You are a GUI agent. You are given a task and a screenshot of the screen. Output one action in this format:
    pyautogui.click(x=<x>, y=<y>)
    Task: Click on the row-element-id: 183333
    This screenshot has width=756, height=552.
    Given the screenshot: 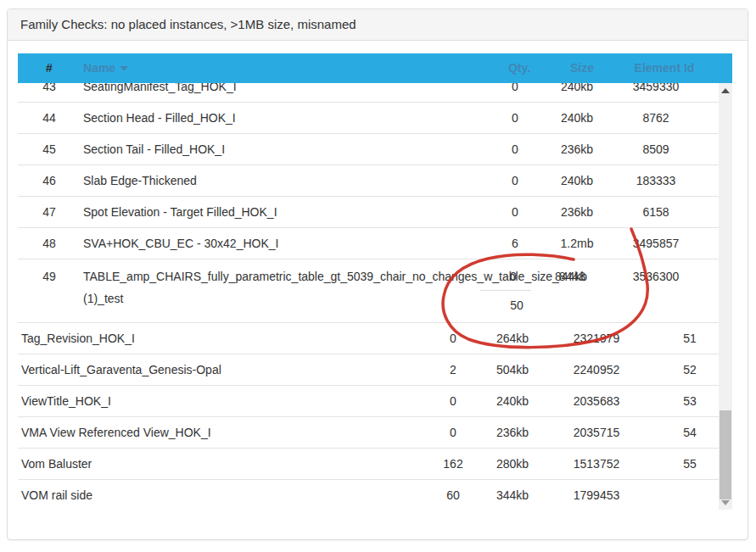 What is the action you would take?
    pyautogui.click(x=656, y=181)
    